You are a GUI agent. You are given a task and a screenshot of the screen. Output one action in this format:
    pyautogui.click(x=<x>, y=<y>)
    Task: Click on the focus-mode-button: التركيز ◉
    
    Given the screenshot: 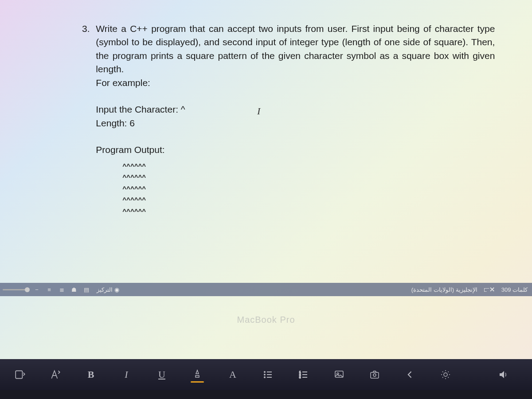 What is the action you would take?
    pyautogui.click(x=108, y=290)
    